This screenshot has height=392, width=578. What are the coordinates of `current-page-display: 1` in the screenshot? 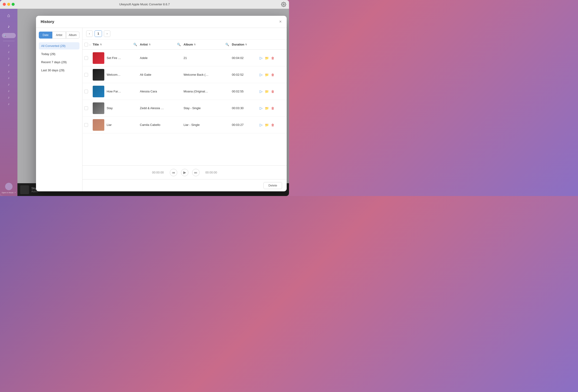 It's located at (98, 34).